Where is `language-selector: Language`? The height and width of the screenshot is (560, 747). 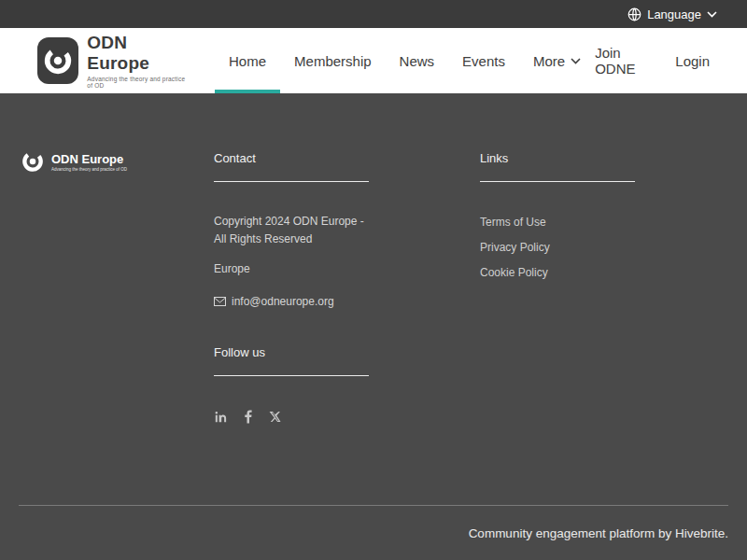
language-selector: Language is located at coordinates (672, 15).